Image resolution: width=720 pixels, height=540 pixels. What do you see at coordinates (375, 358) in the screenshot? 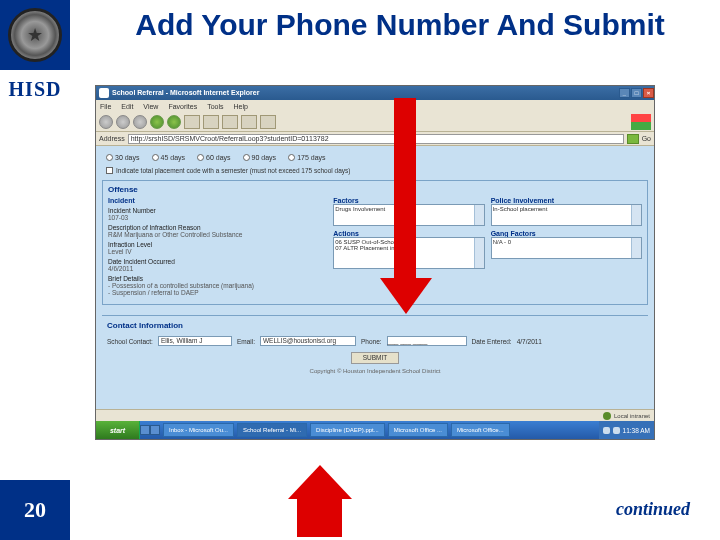
I see `submit-button: SUBMIT` at bounding box center [375, 358].